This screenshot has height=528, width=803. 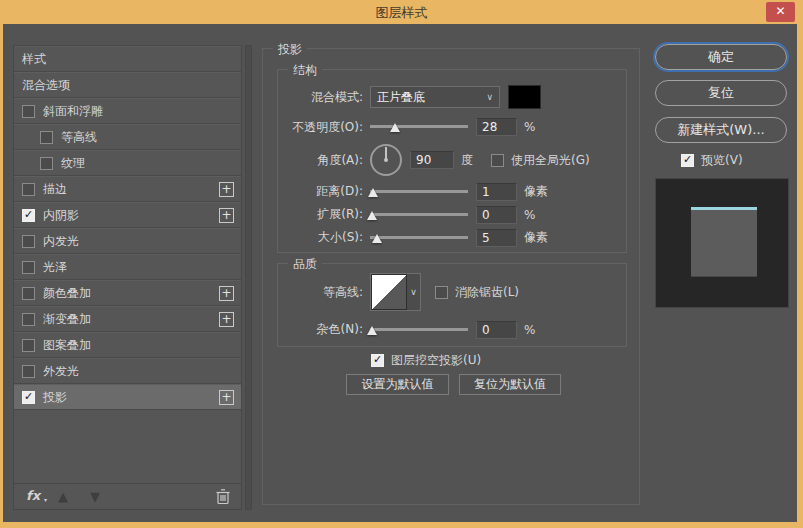 I want to click on sidebar-item-2: 斜面和浮雕, so click(x=128, y=111).